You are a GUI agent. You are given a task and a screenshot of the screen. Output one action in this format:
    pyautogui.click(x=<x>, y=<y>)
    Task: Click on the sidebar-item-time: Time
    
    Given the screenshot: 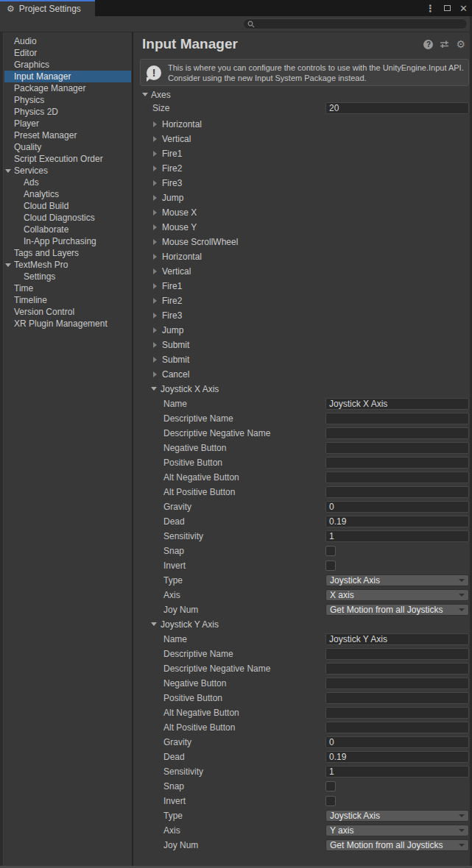 What is the action you would take?
    pyautogui.click(x=68, y=288)
    